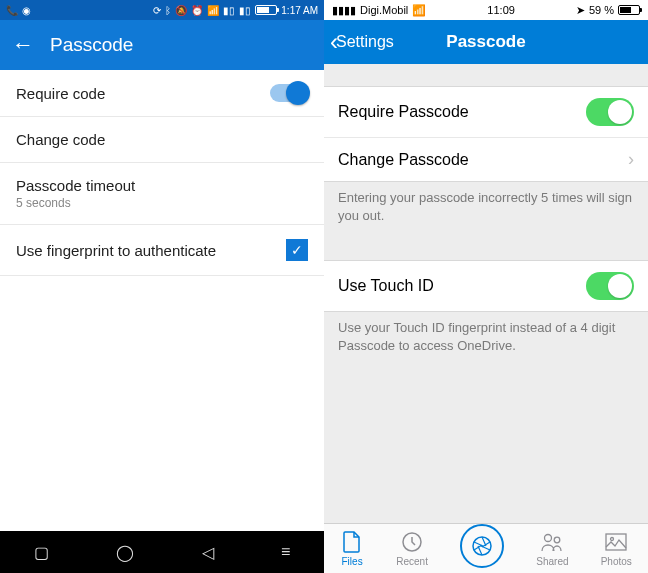 The height and width of the screenshot is (573, 648). Describe the element at coordinates (162, 10) in the screenshot. I see `android-status-bar: 📞 ◉ ⟳ ᛒ 🔕 ⏰ 📶 ▮▯ ▮▯ 1:17 AM` at that location.